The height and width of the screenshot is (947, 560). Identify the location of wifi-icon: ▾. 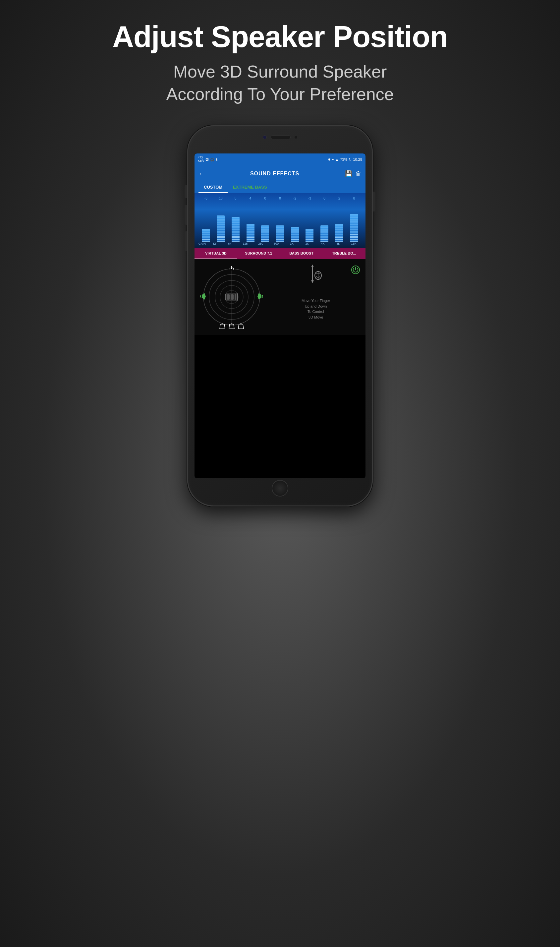
(333, 160).